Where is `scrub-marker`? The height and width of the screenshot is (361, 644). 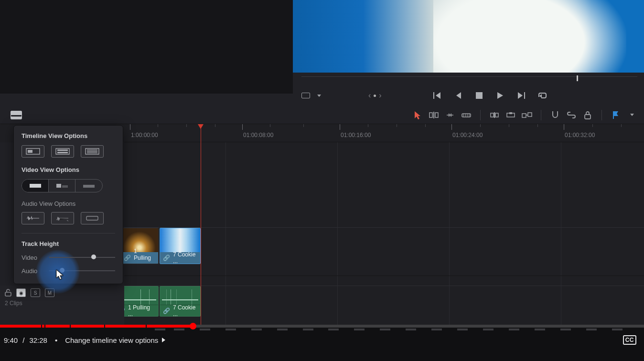 scrub-marker is located at coordinates (577, 78).